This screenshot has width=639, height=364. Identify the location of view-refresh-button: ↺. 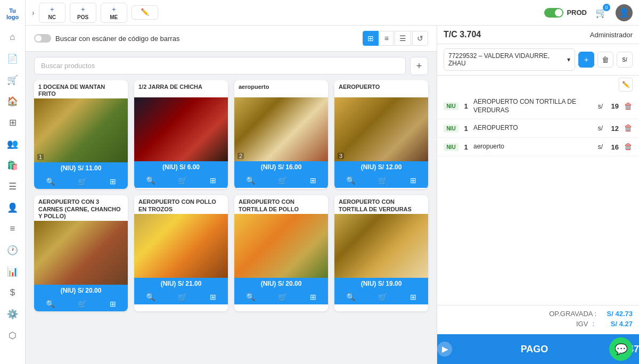
(420, 38).